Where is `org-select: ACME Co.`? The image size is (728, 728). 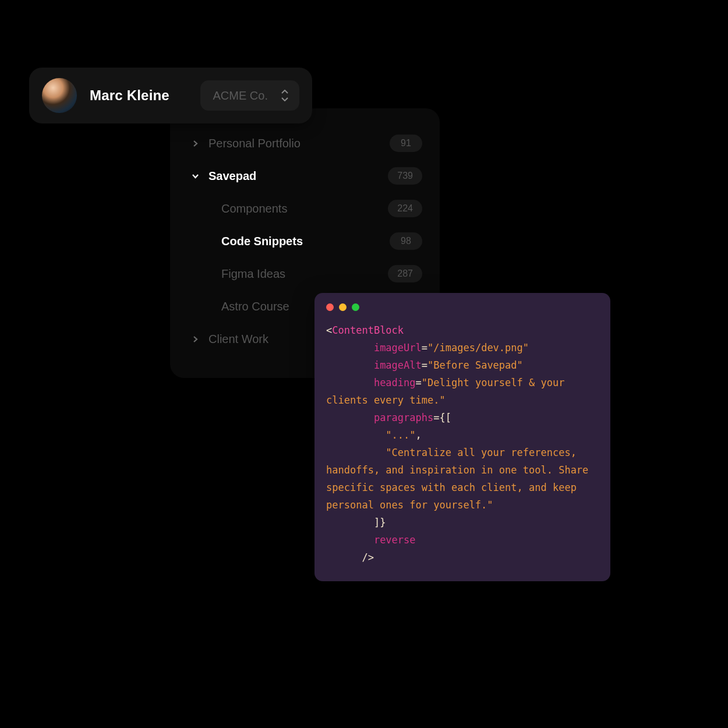
org-select: ACME Co. is located at coordinates (250, 96).